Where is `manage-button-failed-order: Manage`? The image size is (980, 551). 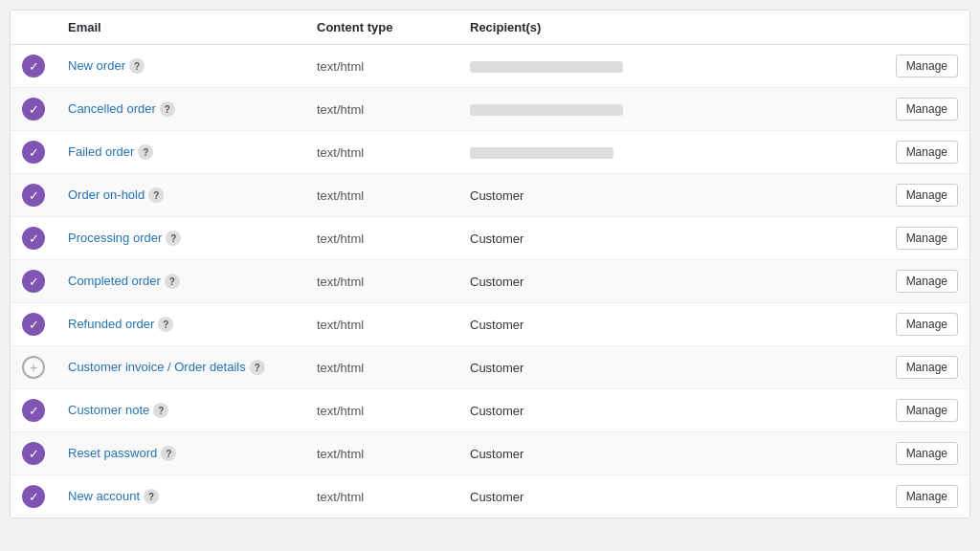
manage-button-failed-order: Manage is located at coordinates (926, 152).